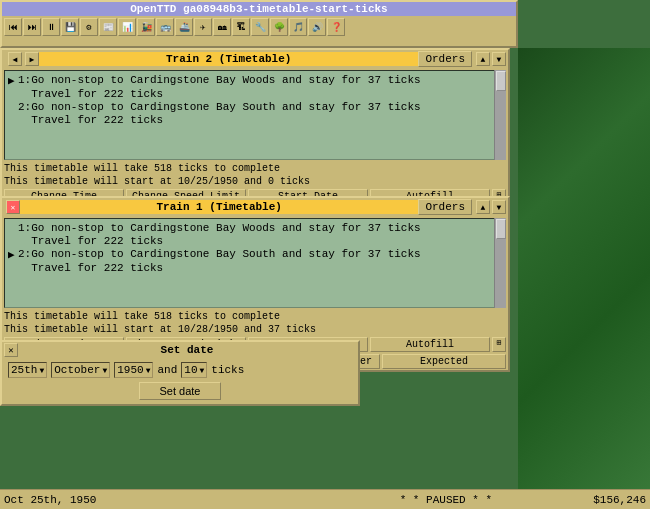 This screenshot has height=509, width=650. Describe the element at coordinates (203, 27) in the screenshot. I see `toolbar-icon-plane: ✈` at that location.